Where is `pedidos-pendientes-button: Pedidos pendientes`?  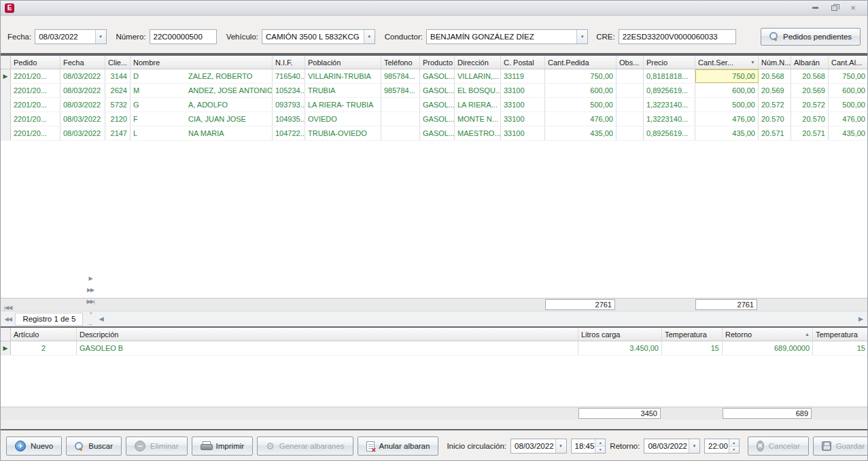 pedidos-pendientes-button: Pedidos pendientes is located at coordinates (810, 37).